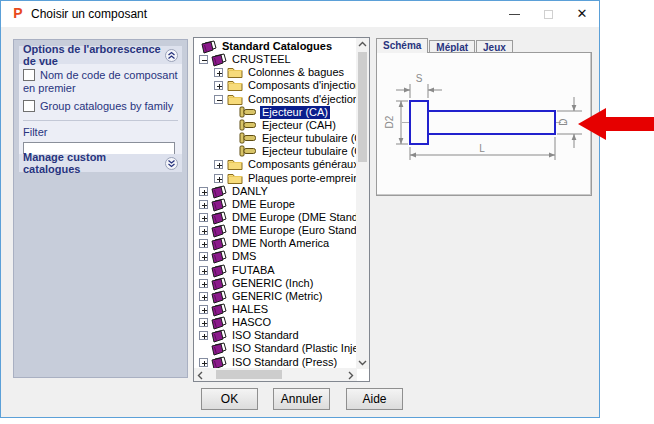  What do you see at coordinates (235, 72) in the screenshot?
I see `folder-icon` at bounding box center [235, 72].